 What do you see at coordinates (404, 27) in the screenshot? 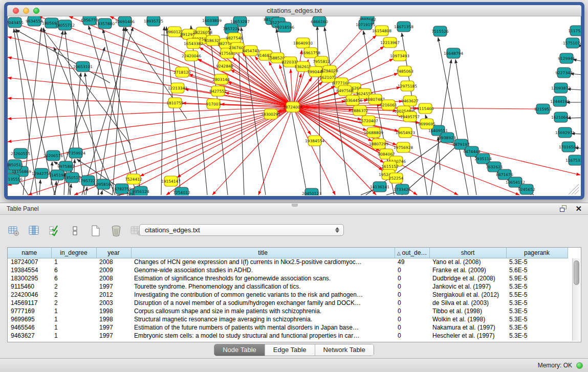
I see `graph-node: 14671358` at bounding box center [404, 27].